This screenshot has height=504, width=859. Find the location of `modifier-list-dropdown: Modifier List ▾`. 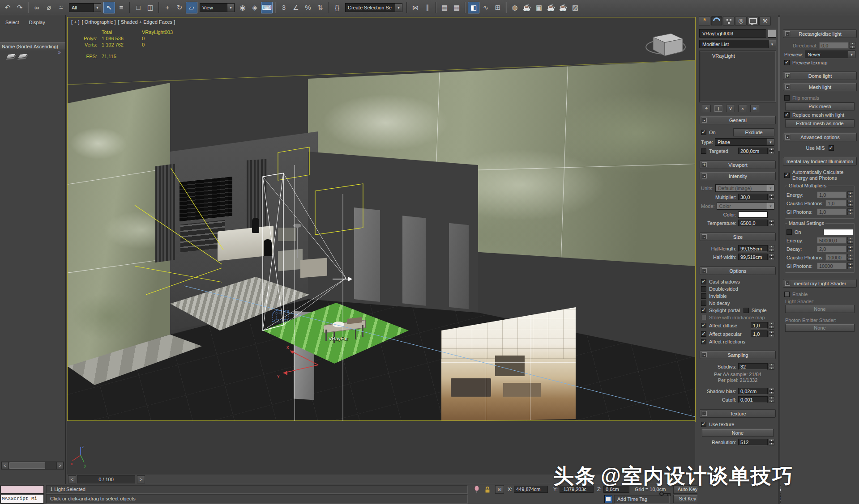

modifier-list-dropdown: Modifier List ▾ is located at coordinates (738, 44).